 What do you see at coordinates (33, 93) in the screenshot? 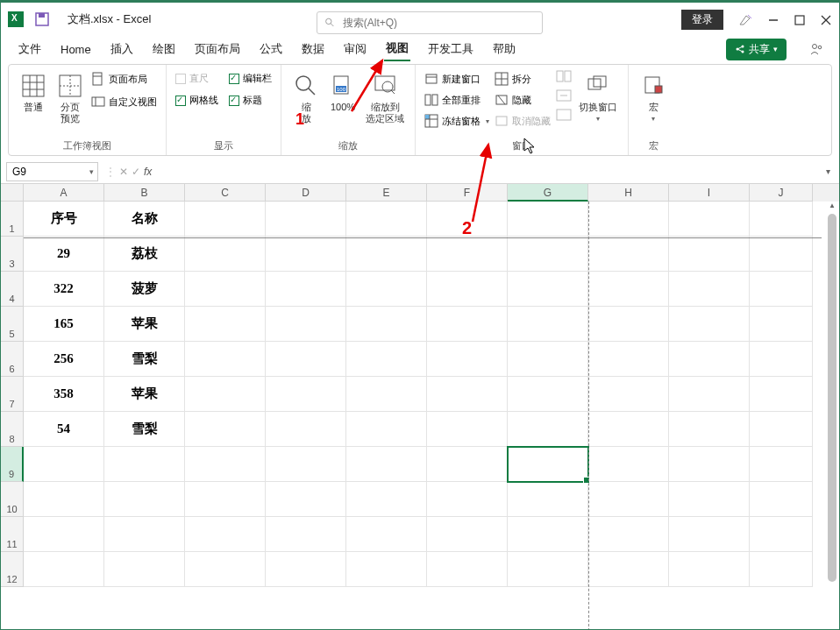
I see `normal-view-button: 普通` at bounding box center [33, 93].